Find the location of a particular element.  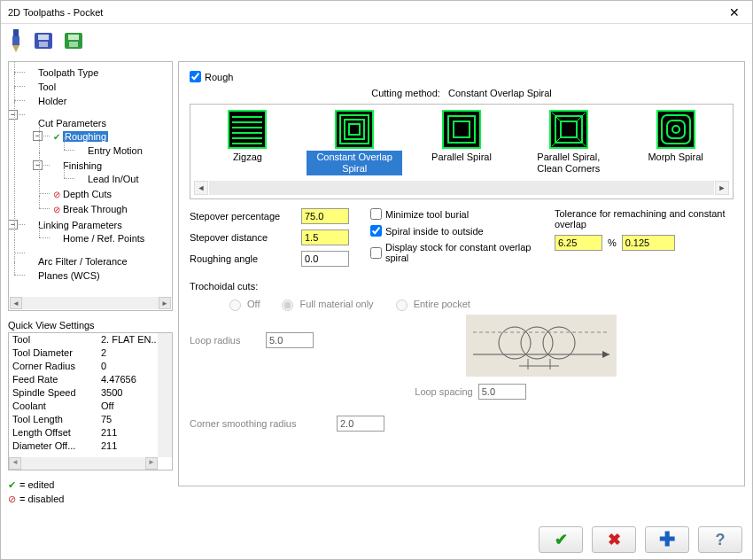

tree-panel: Toolpath Type Tool Holder − Cut Paramete… is located at coordinates (90, 186).